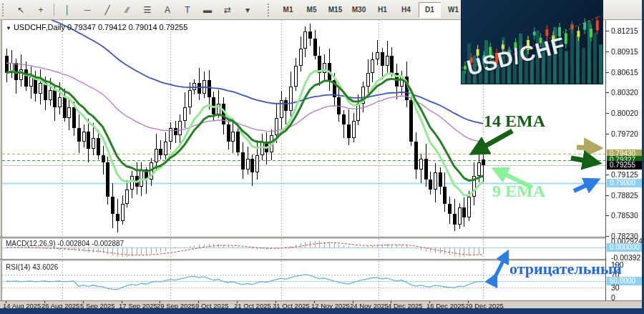 This screenshot has width=644, height=314. What do you see at coordinates (625, 165) in the screenshot?
I see `price-tag-0.79255: 0.79255` at bounding box center [625, 165].